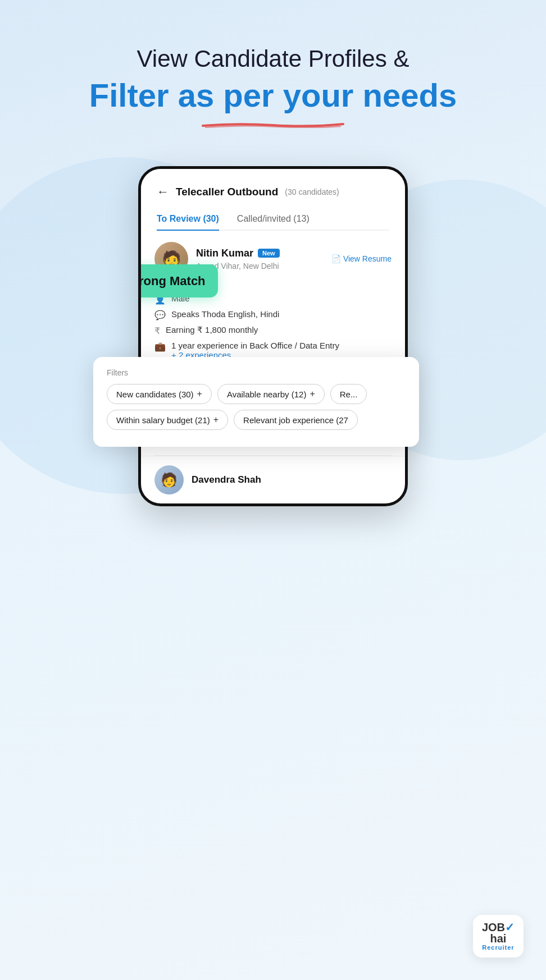 The width and height of the screenshot is (546, 980). I want to click on next-candidate-preview: 🧑 Davendra Shah, so click(273, 479).